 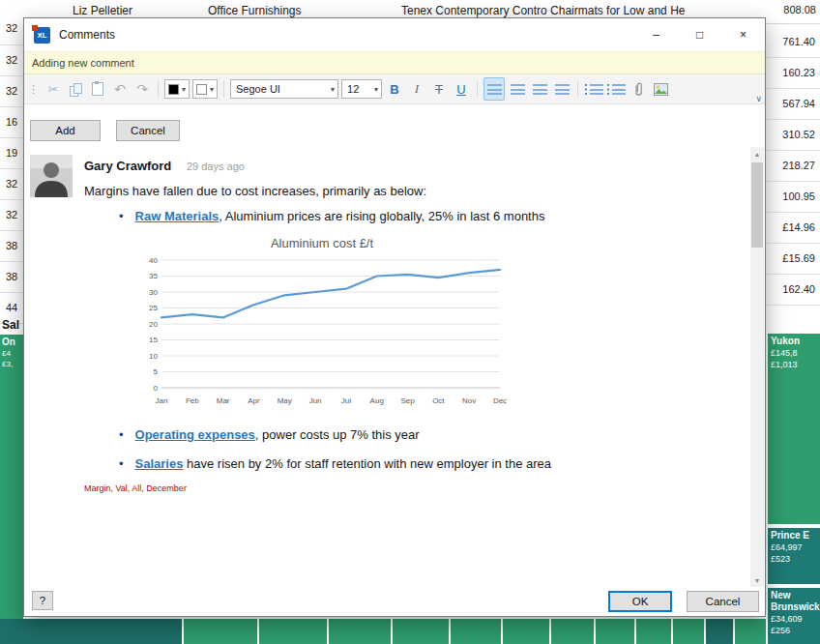 What do you see at coordinates (12, 123) in the screenshot?
I see `row-number: 16` at bounding box center [12, 123].